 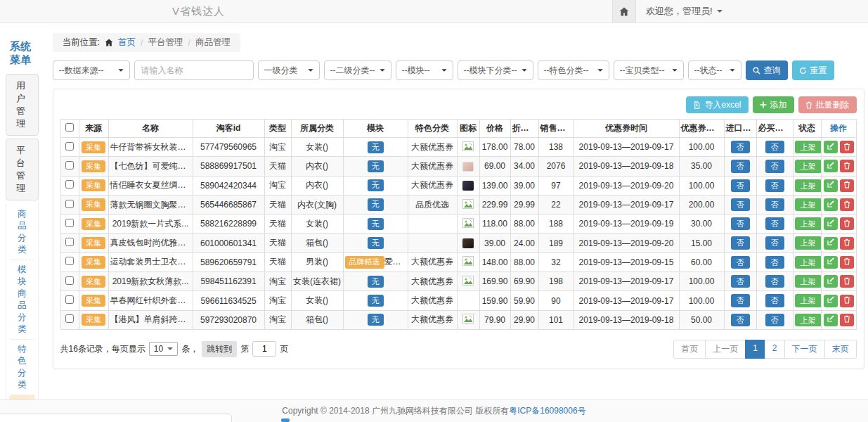 What do you see at coordinates (715, 70) in the screenshot?
I see `filter-status-select: --状态--` at bounding box center [715, 70].